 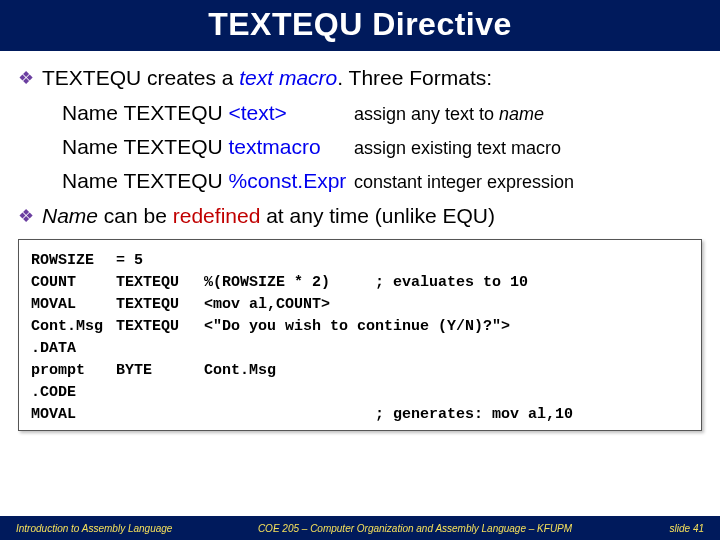 What do you see at coordinates (458, 148) in the screenshot?
I see `fmt-r-pre: assign existing text macro` at bounding box center [458, 148].